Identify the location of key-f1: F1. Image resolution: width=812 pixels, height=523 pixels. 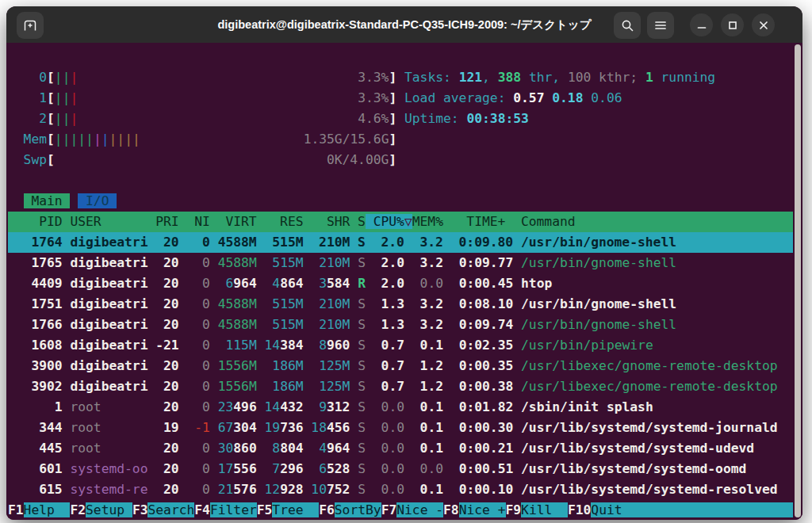
(16, 510).